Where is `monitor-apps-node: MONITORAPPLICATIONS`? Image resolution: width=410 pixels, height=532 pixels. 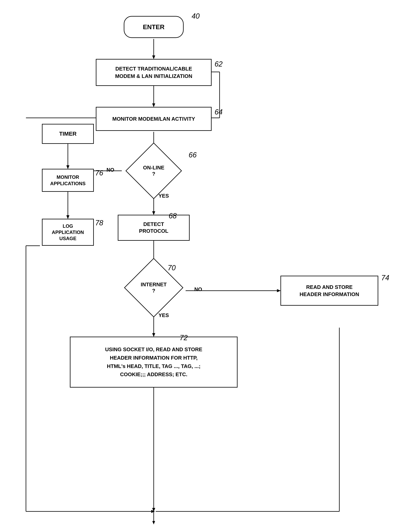
monitor-apps-node: MONITORAPPLICATIONS is located at coordinates (68, 180).